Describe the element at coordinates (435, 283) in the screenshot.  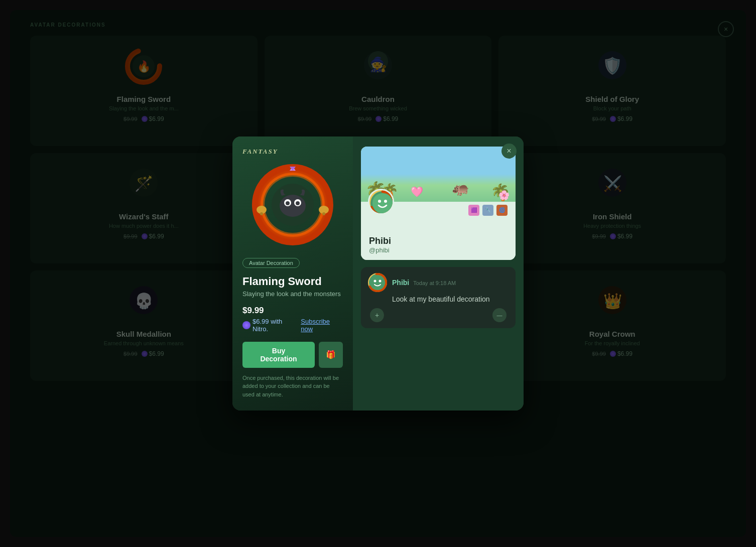
I see `chat-timestamp: Today at 9:18 AM` at that location.